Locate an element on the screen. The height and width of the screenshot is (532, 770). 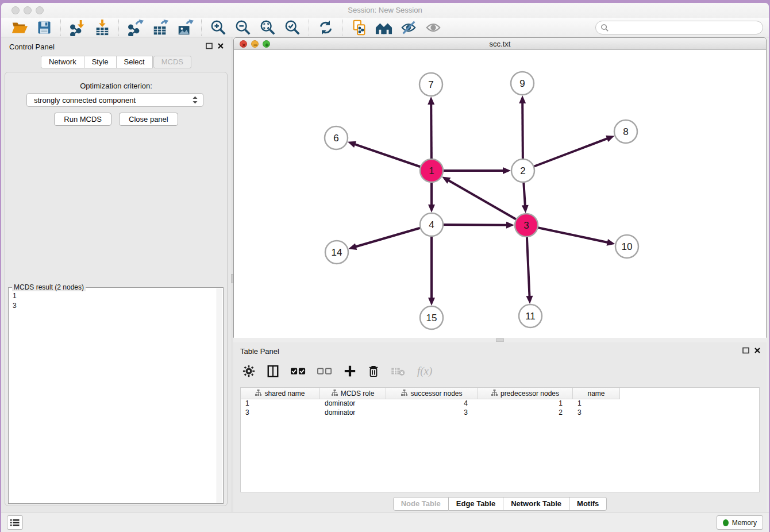
cell-predecessor-nodes: 1 is located at coordinates (525, 404).